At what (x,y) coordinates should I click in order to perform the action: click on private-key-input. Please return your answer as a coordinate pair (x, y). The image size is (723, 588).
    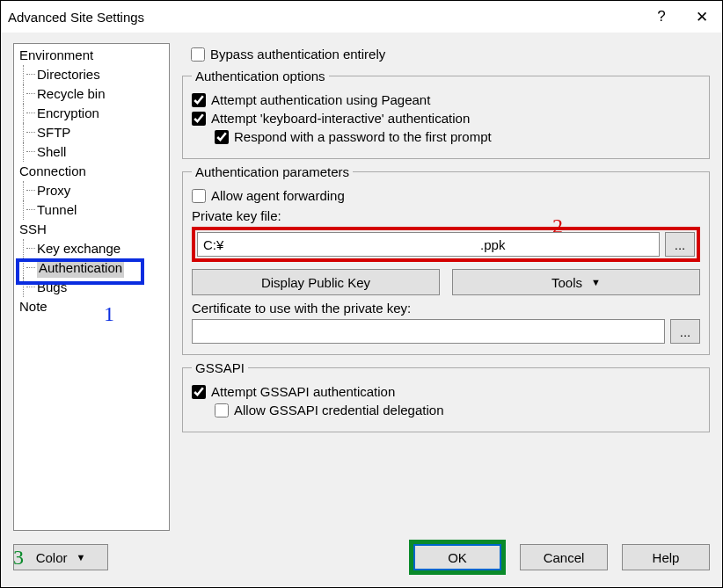
    Looking at the image, I should click on (428, 244).